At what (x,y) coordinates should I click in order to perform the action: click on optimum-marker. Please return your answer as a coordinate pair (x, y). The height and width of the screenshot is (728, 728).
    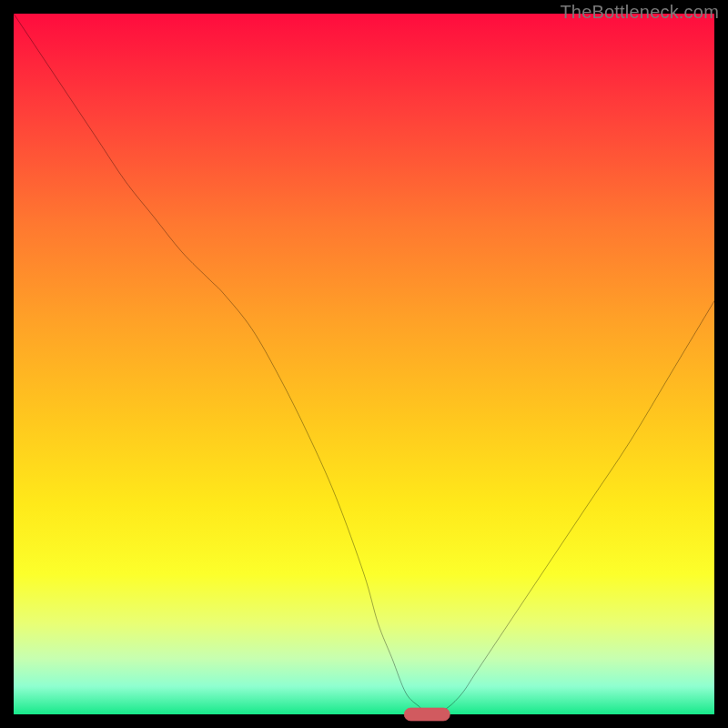
    Looking at the image, I should click on (427, 714).